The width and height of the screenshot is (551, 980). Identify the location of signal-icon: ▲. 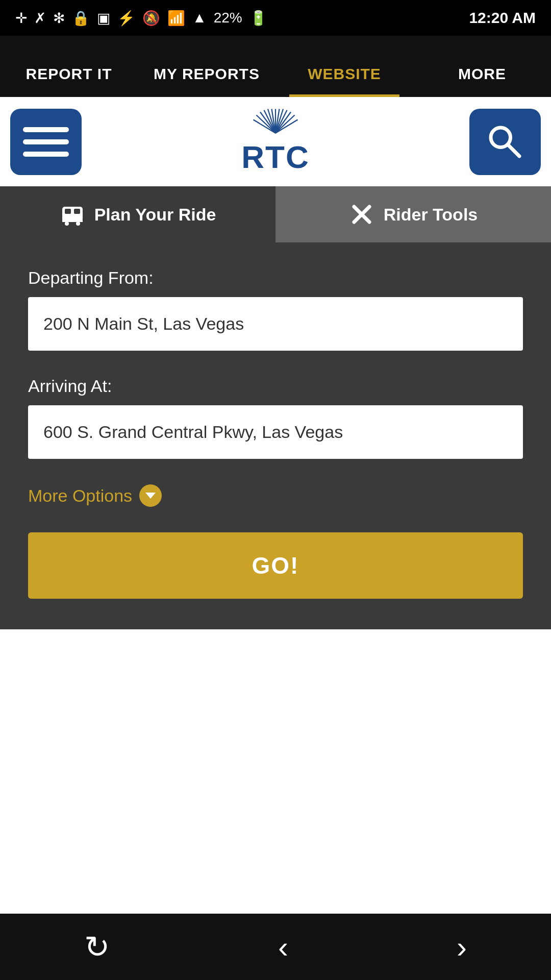
(199, 18).